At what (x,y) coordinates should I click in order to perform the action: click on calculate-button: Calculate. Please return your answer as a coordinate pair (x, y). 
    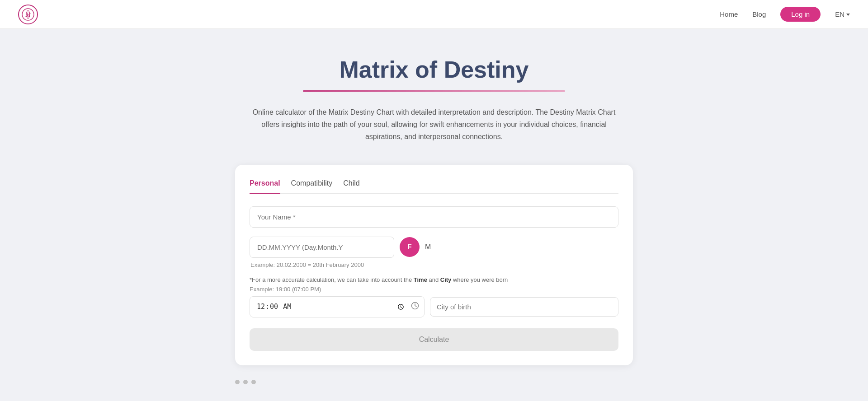
    Looking at the image, I should click on (434, 340).